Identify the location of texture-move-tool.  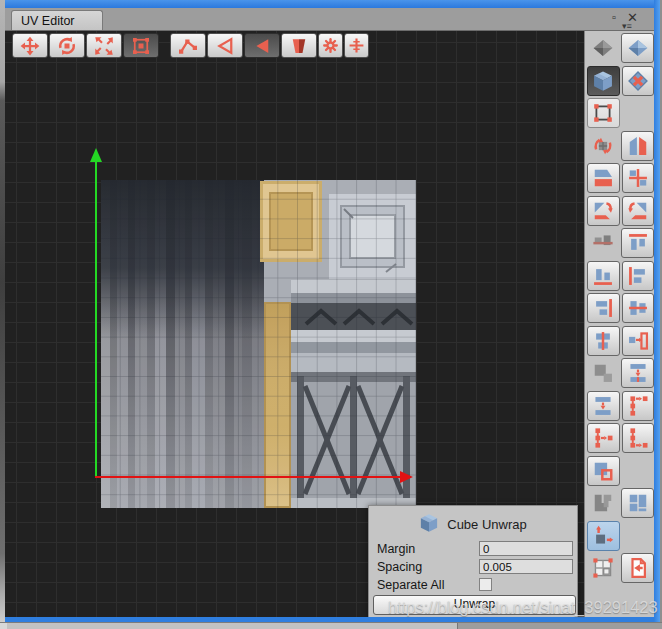
(141, 46).